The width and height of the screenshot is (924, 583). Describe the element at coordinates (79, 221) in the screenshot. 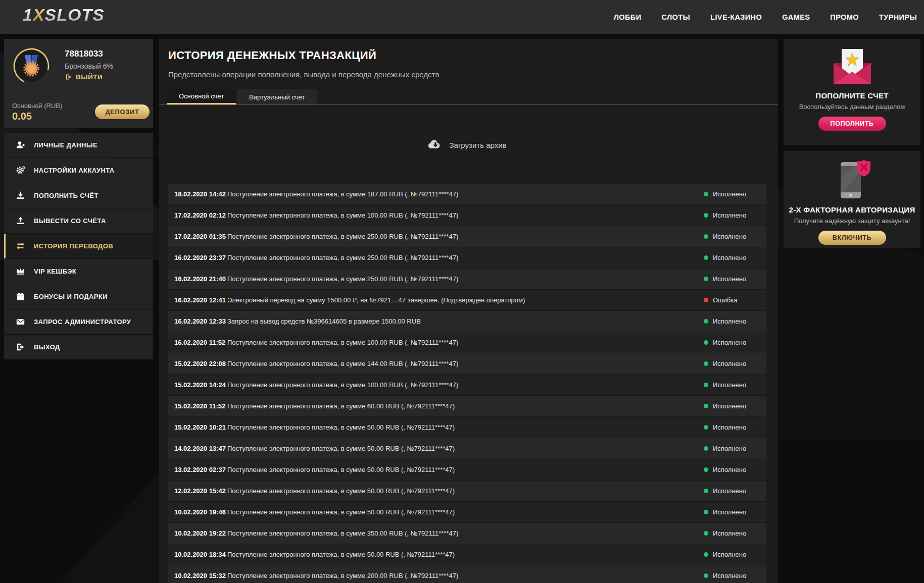

I see `sidebar-item-withdraw: ВЫВЕСТИ СО СЧЁТА` at that location.